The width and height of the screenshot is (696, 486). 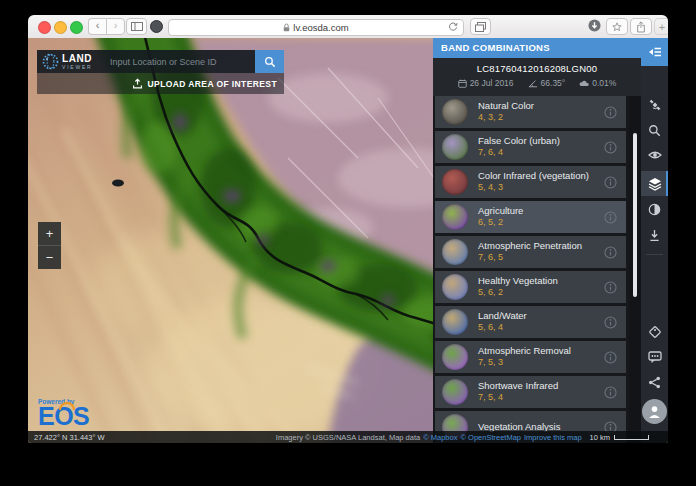 I want to click on back-button: ‹, so click(x=97, y=26).